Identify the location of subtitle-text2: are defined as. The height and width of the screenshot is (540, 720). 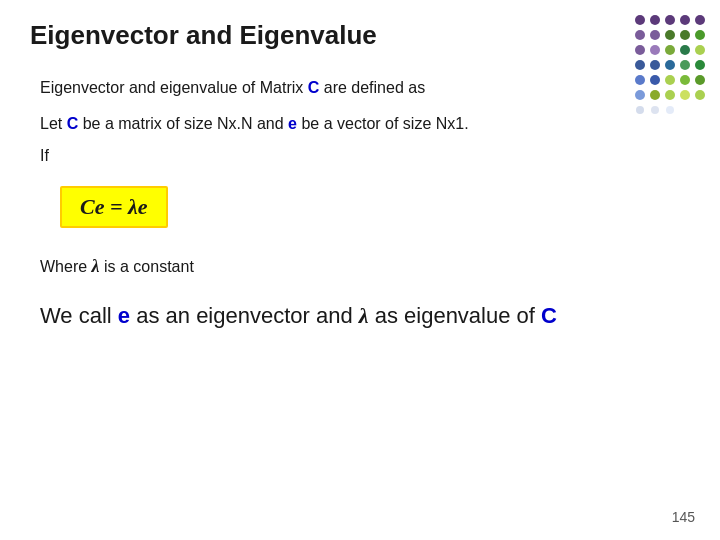
(372, 88).